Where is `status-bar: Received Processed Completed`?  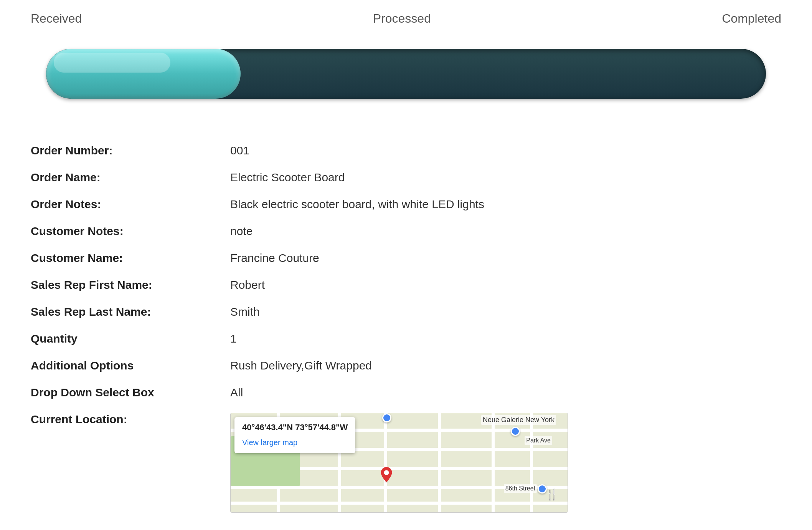 status-bar: Received Processed Completed is located at coordinates (406, 13).